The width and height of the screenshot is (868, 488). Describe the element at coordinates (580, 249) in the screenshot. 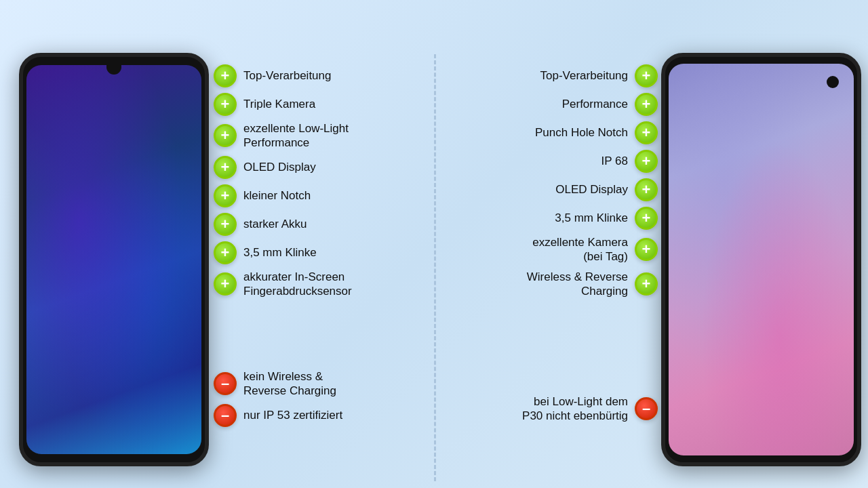

I see `item-label: exzellente Kamera(bei Tag)` at that location.